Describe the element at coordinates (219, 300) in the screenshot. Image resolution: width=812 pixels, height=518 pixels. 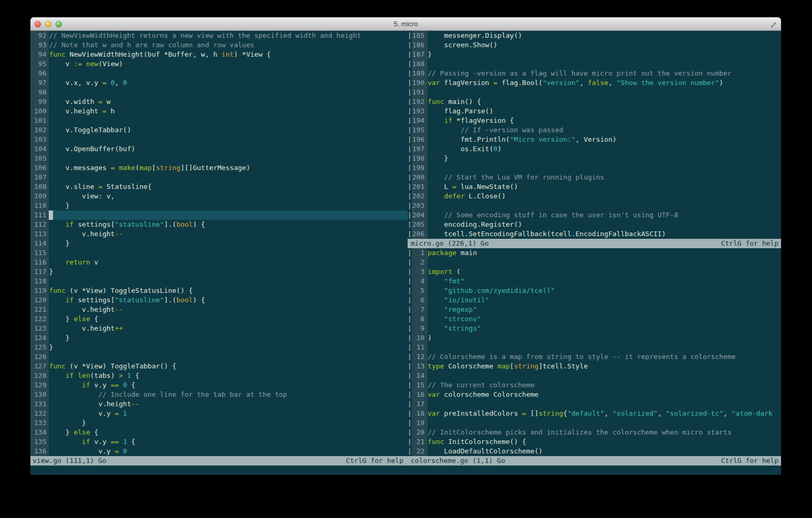
I see `code-line: 120 if settings["statusline"].(bool) {` at that location.